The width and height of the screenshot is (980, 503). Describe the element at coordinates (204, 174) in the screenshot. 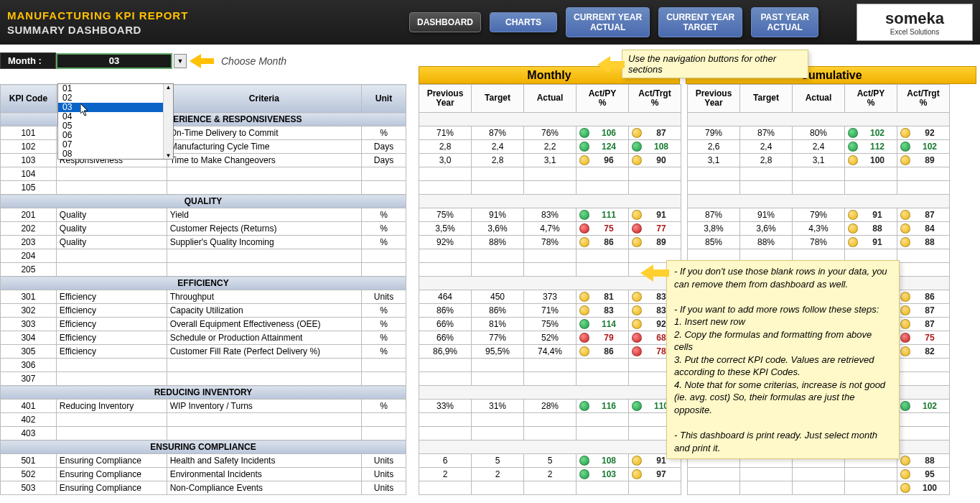

I see `table-row: 104` at that location.